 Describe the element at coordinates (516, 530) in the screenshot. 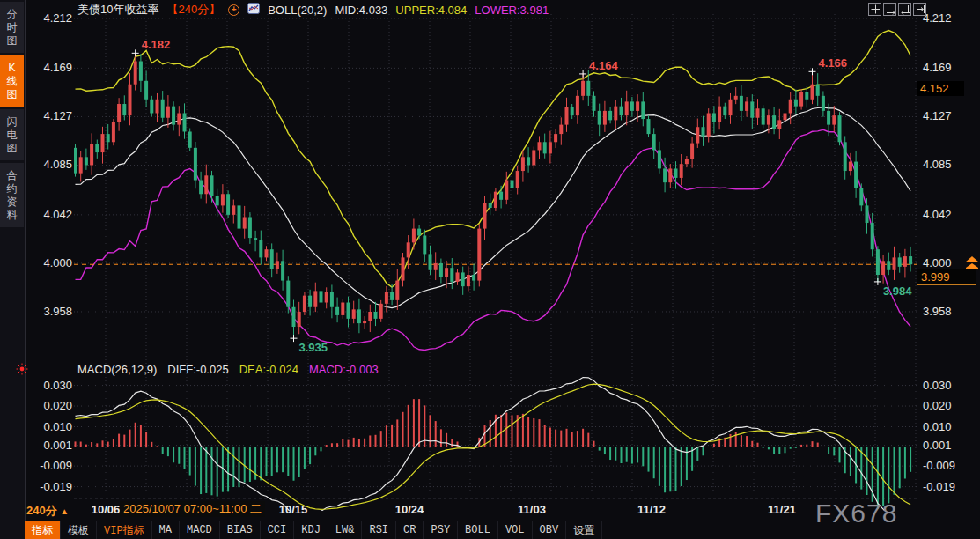

I see `toolbar-item-VOL: VOL` at that location.